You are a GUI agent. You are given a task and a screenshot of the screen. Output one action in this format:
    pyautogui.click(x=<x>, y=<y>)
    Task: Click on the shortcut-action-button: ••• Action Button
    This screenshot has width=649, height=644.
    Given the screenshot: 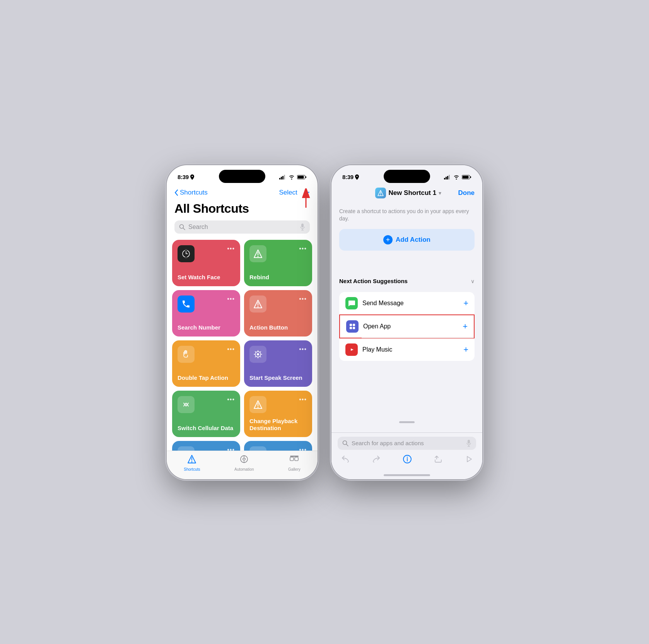 What is the action you would take?
    pyautogui.click(x=278, y=313)
    